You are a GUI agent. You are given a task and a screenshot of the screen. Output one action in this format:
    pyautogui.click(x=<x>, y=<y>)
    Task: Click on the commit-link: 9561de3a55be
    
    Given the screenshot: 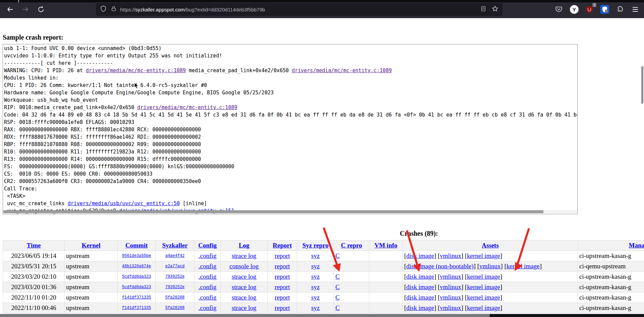 What is the action you would take?
    pyautogui.click(x=137, y=256)
    